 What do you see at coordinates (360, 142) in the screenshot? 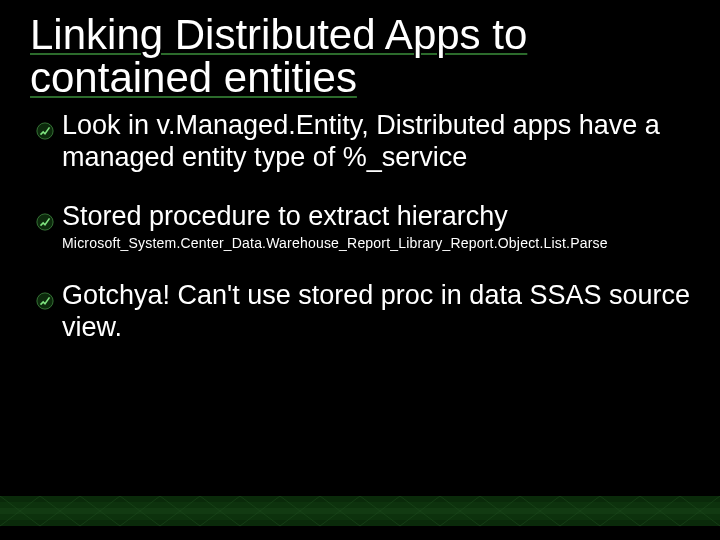
I see `bullet-item: Look in v.Managed.Entity, Distributed ap…` at bounding box center [360, 142].